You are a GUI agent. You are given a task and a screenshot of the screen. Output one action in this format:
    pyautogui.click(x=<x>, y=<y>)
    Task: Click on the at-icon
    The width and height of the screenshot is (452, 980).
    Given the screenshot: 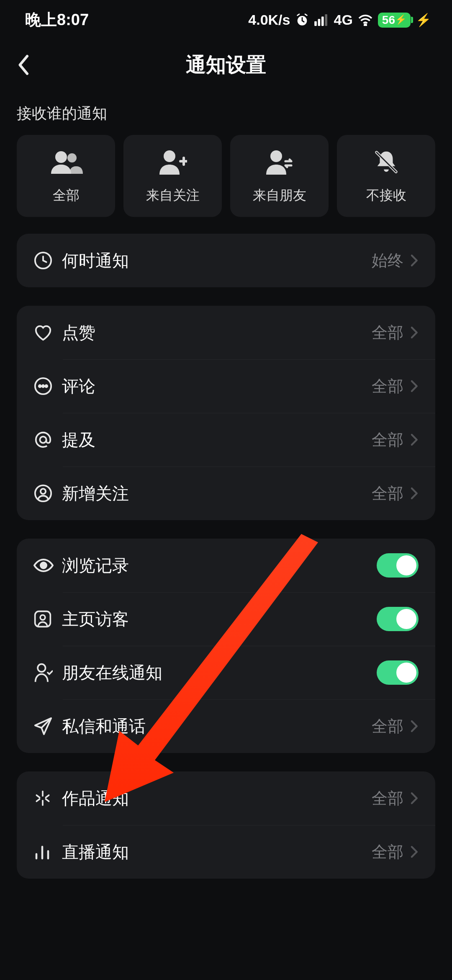 What is the action you would take?
    pyautogui.click(x=48, y=440)
    